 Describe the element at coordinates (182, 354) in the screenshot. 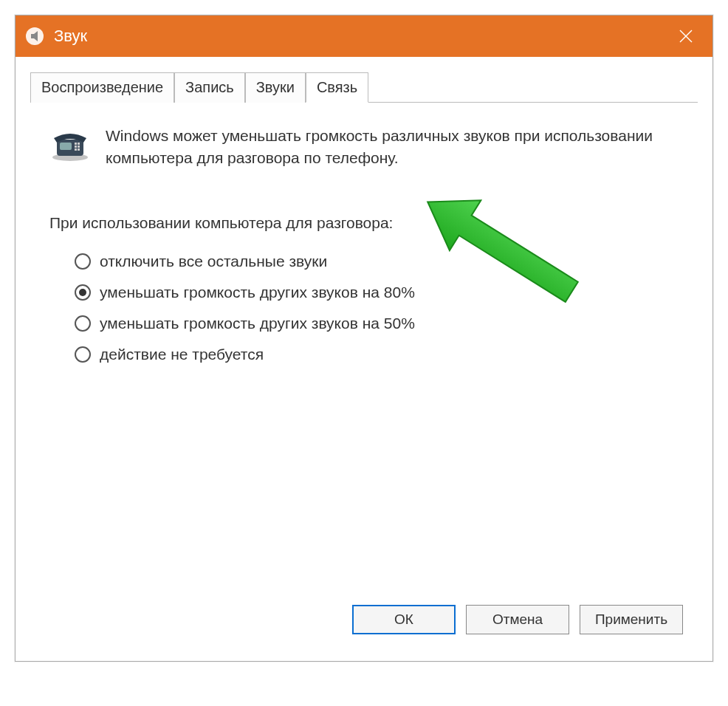

I see `radio-label: действие не требуется` at that location.